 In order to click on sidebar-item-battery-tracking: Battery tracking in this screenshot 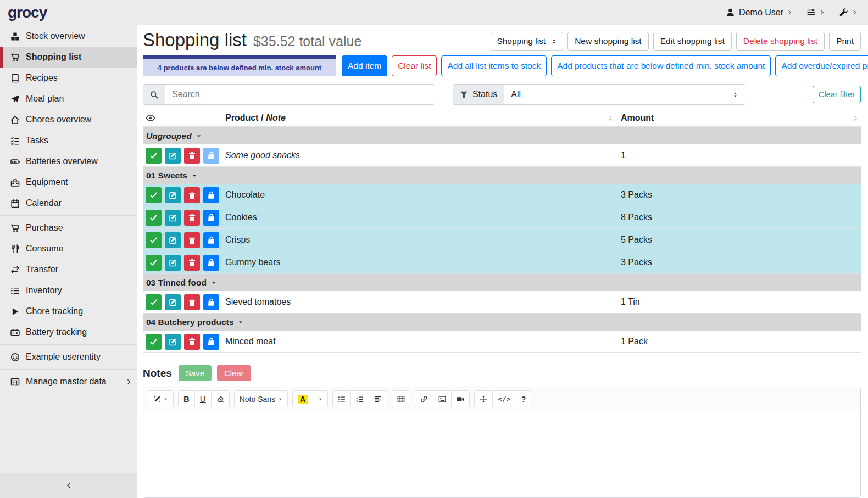, I will do `click(69, 332)`.